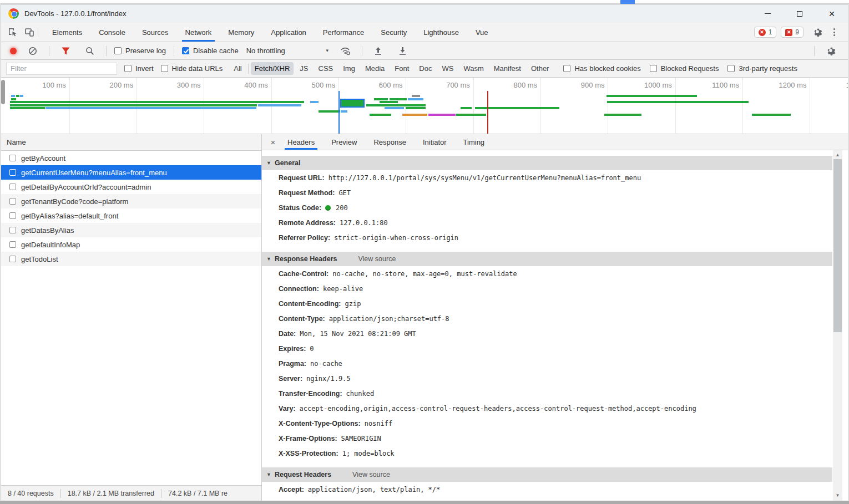  Describe the element at coordinates (131, 201) in the screenshot. I see `request-row: getTenantByCode?code=platform` at that location.